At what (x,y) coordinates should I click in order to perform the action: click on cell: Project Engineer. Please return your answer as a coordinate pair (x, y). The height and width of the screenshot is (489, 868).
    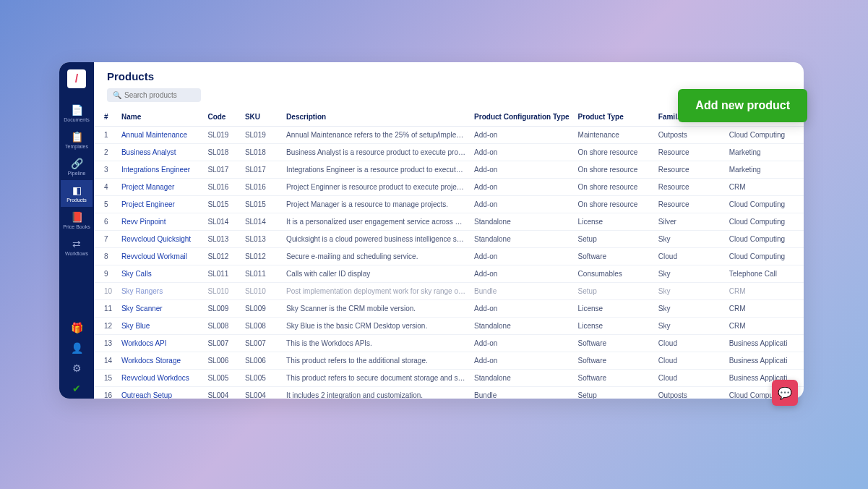
    Looking at the image, I should click on (160, 205).